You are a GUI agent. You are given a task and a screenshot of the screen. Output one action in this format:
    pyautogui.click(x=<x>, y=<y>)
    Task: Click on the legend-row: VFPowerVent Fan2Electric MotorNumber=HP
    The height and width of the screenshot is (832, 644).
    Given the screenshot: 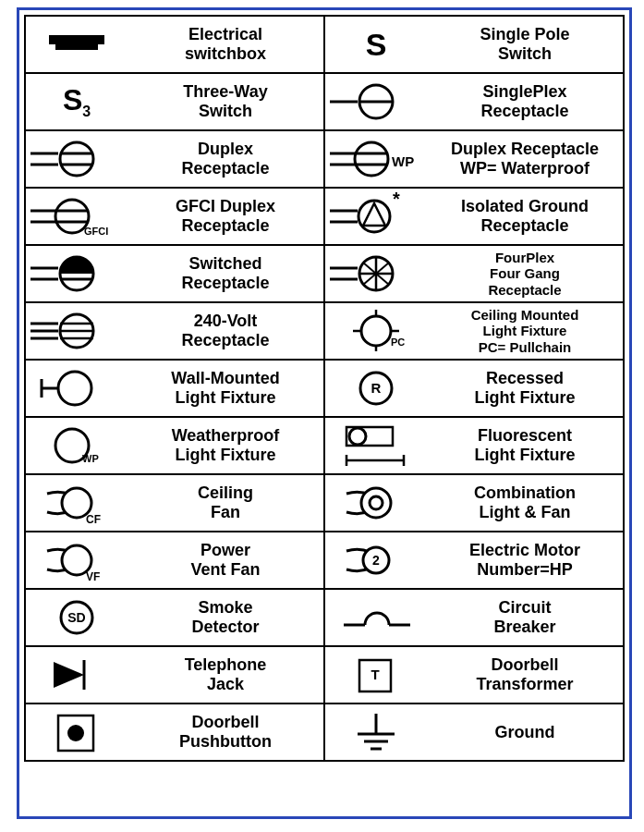 What is the action you would take?
    pyautogui.click(x=324, y=560)
    